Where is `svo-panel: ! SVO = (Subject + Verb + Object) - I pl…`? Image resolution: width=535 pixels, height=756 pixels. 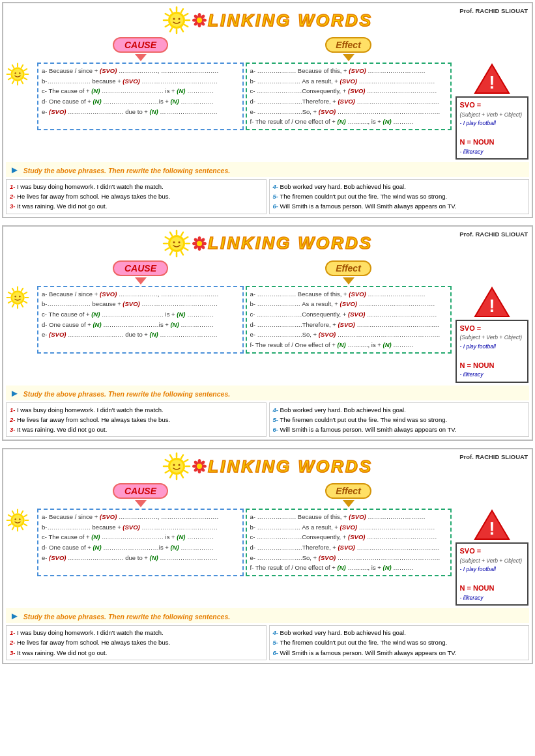 svo-panel: ! SVO = (Subject + Verb + Object) - I pl… is located at coordinates (491, 557).